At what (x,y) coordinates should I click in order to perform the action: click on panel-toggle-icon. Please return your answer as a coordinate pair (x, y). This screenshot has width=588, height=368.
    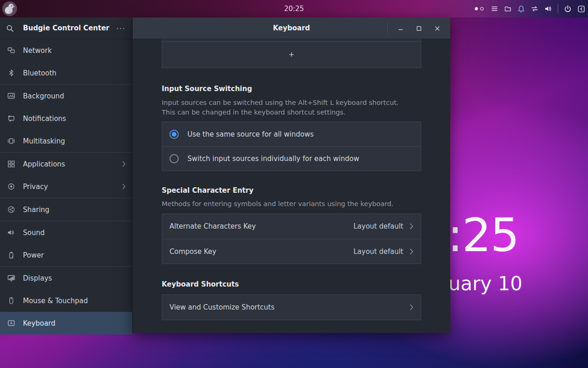
    Looking at the image, I should click on (582, 9).